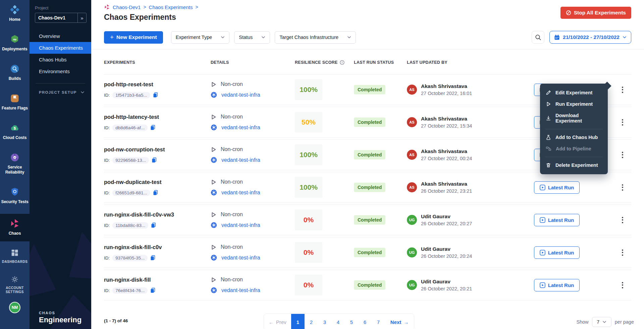 The width and height of the screenshot is (644, 329). Describe the element at coordinates (368, 49) in the screenshot. I see `toolbar-separator` at that location.